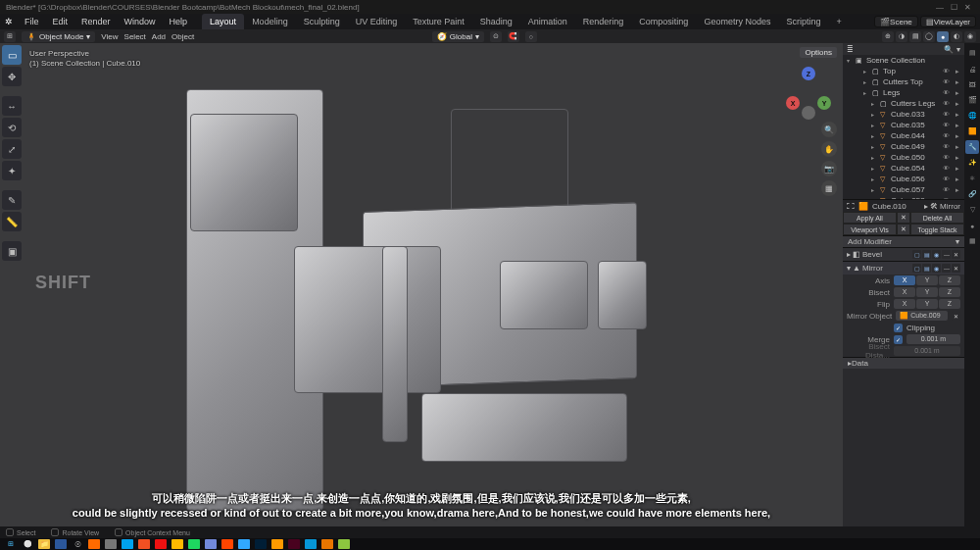 The width and height of the screenshot is (980, 550). What do you see at coordinates (927, 280) in the screenshot?
I see `mirror-axis-xyz: XYZ` at bounding box center [927, 280].